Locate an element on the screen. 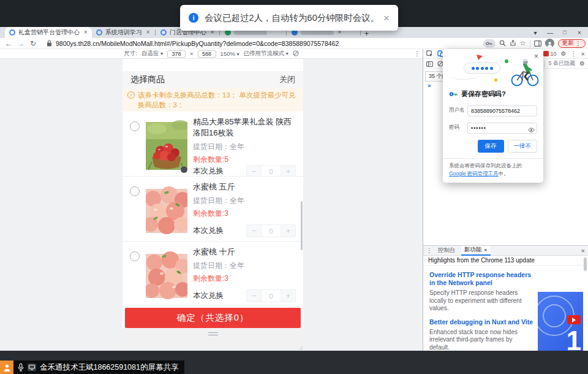 The image size is (588, 374). product-row: 水蜜桃 十斤 提货日期：全年 剩余数量:3 本次兑换 − 0 + is located at coordinates (213, 274).